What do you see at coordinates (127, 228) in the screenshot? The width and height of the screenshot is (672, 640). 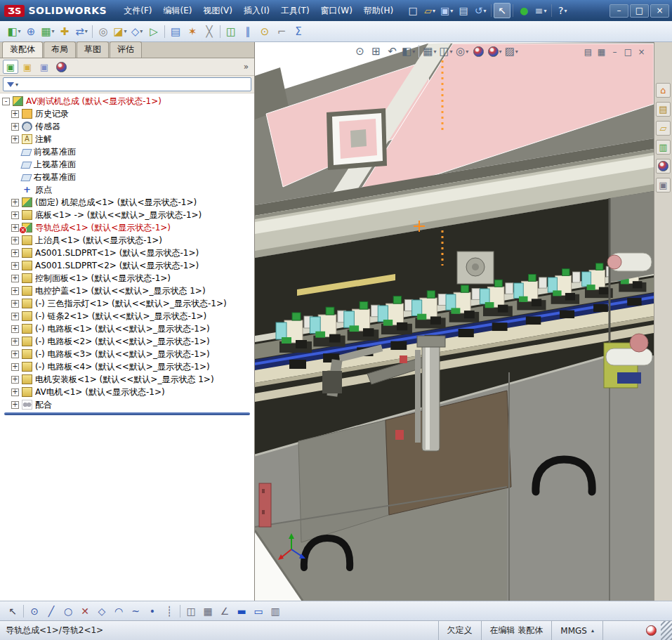 I see `tree-item: +×导轨总成<1> (默认<显示状态-1>)` at bounding box center [127, 228].